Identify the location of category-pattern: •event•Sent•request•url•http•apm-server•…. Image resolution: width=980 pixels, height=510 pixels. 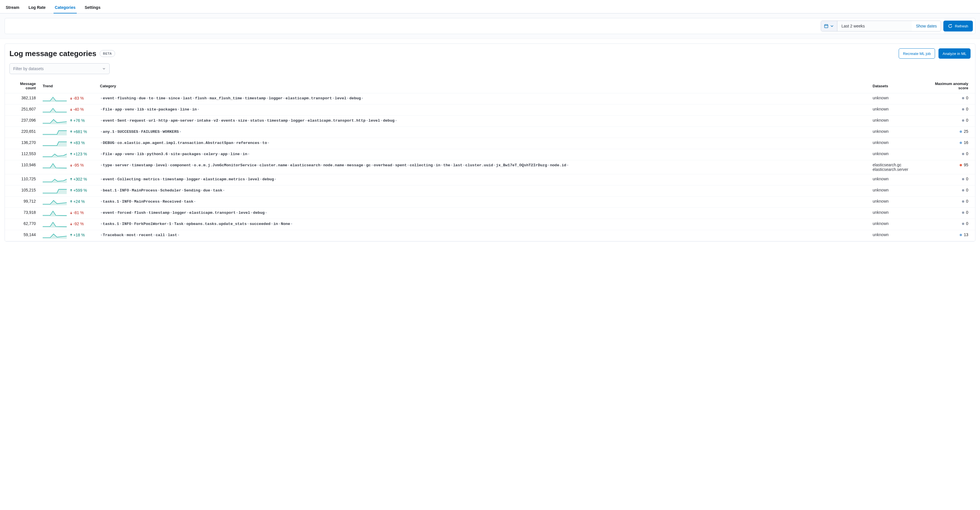
(483, 121).